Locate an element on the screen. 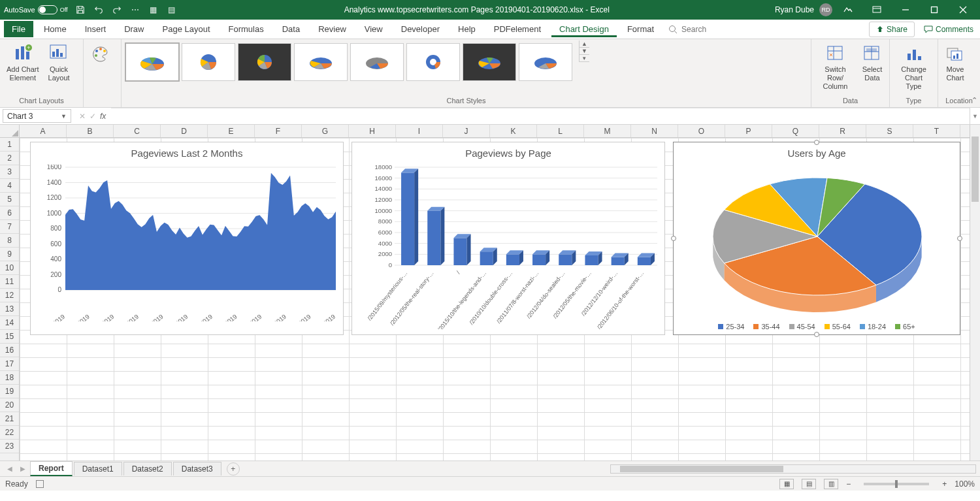 This screenshot has width=980, height=501. formula-expand-icon: ▼ is located at coordinates (975, 116).